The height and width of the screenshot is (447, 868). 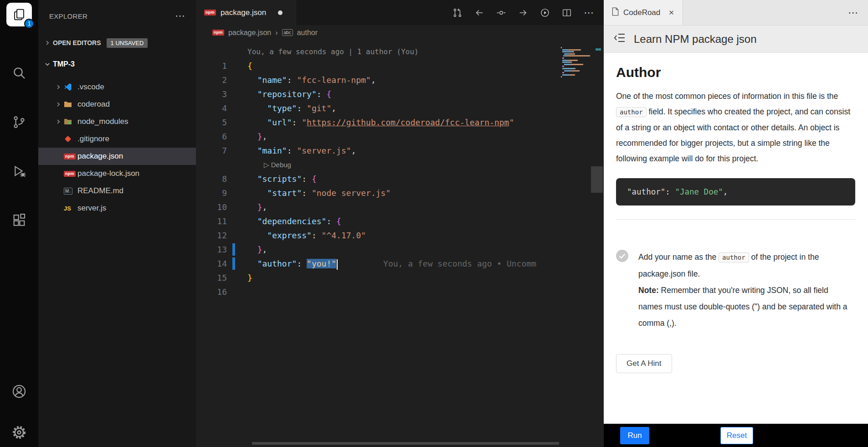 I want to click on source-control-icon, so click(x=19, y=122).